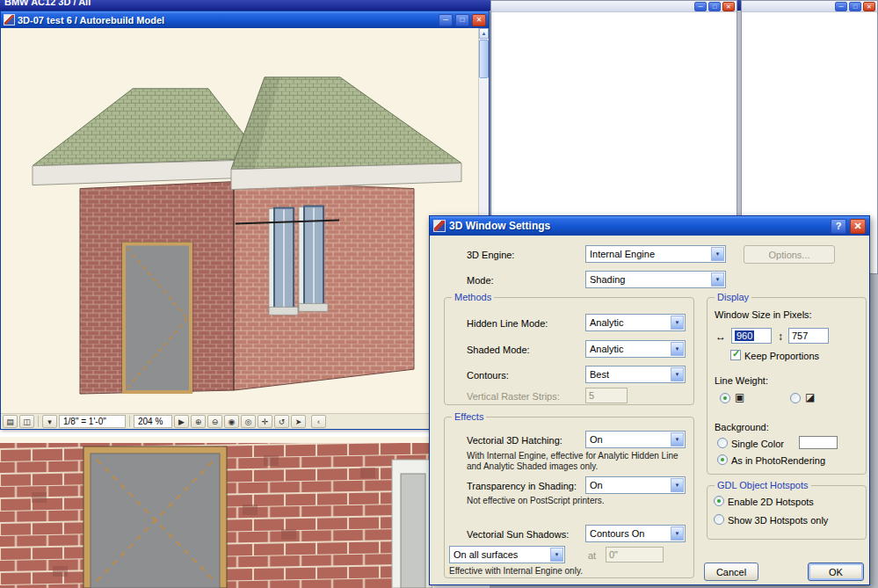  I want to click on single-color-radio, so click(722, 443).